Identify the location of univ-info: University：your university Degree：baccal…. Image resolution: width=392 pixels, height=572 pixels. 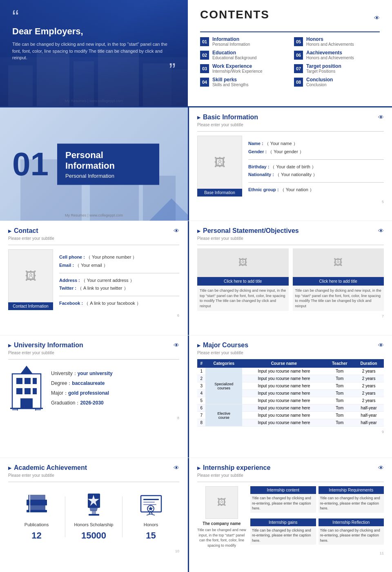
(115, 388).